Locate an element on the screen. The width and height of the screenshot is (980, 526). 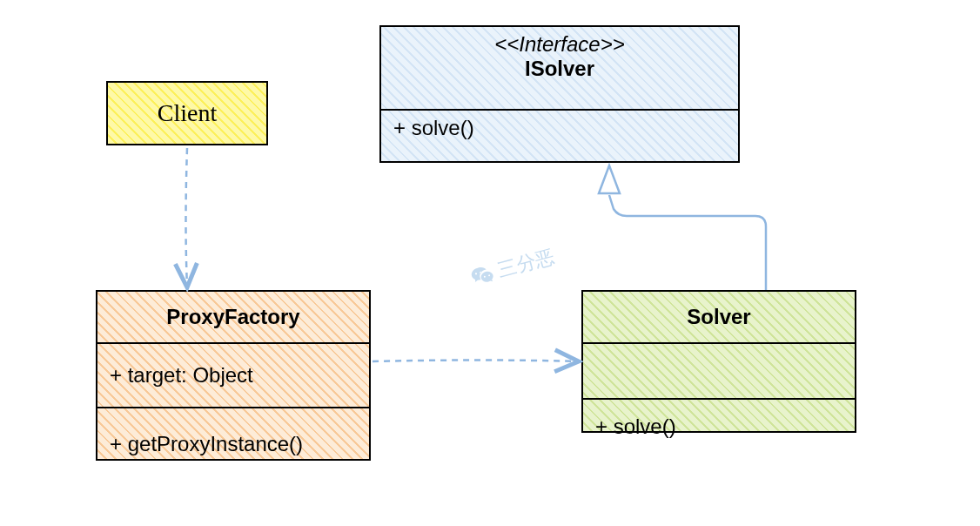
watermark-text: 三分恶 is located at coordinates (527, 264).